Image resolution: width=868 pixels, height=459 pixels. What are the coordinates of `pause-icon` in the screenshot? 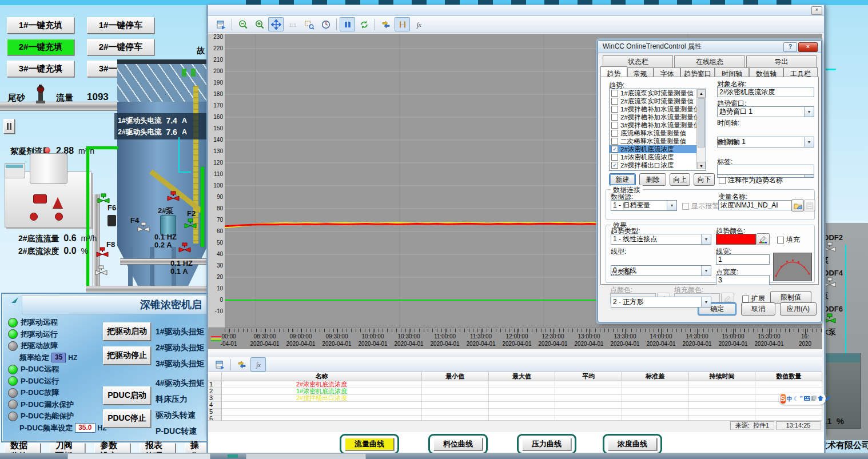 It's located at (348, 24).